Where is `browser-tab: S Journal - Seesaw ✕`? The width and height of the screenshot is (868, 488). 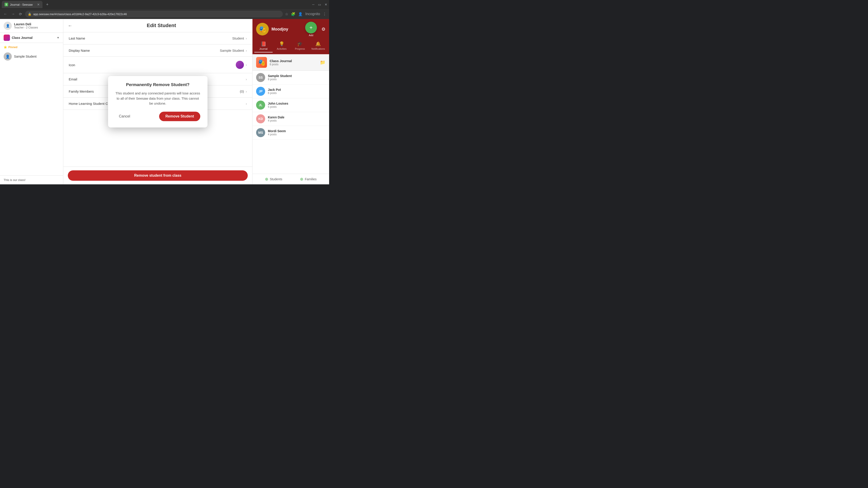
browser-tab: S Journal - Seesaw ✕ is located at coordinates (22, 5).